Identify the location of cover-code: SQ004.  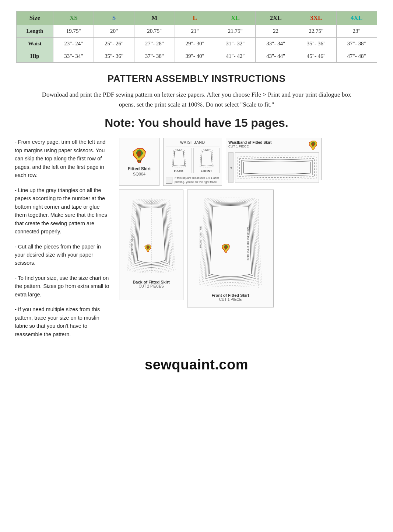
(139, 174).